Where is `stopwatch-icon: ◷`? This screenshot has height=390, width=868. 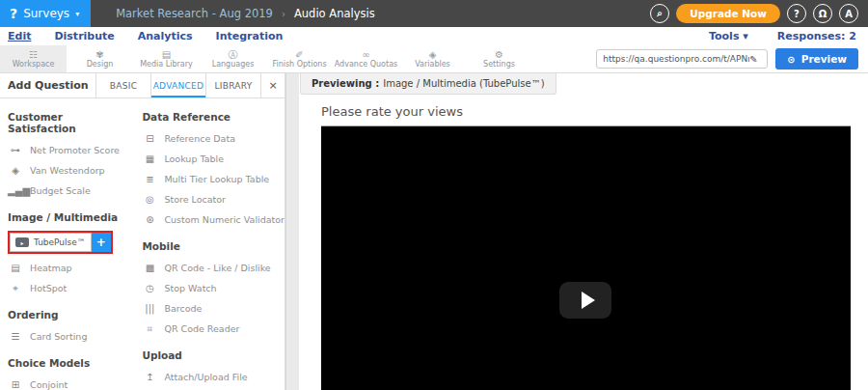 stopwatch-icon: ◷ is located at coordinates (149, 289).